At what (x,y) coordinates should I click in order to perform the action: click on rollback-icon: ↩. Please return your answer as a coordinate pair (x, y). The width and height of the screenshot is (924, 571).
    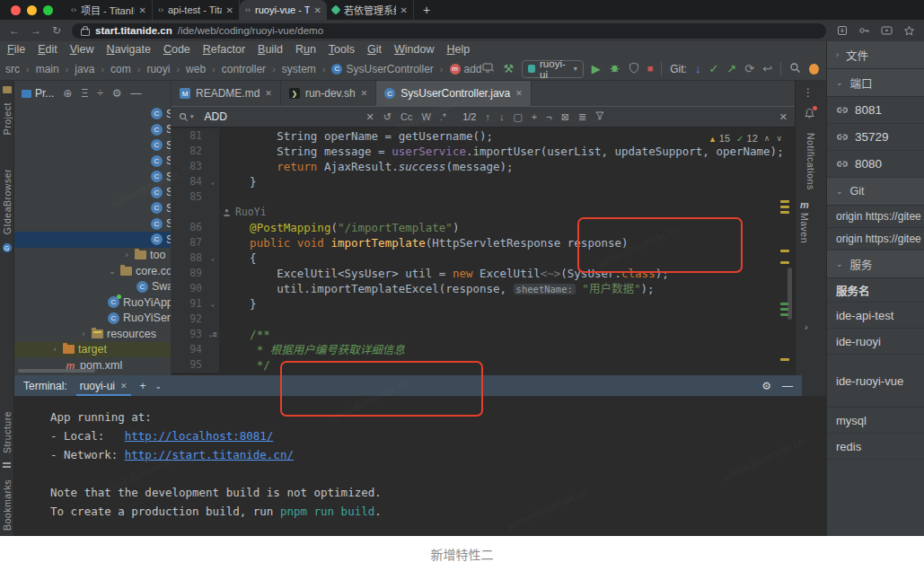
    Looking at the image, I should click on (767, 68).